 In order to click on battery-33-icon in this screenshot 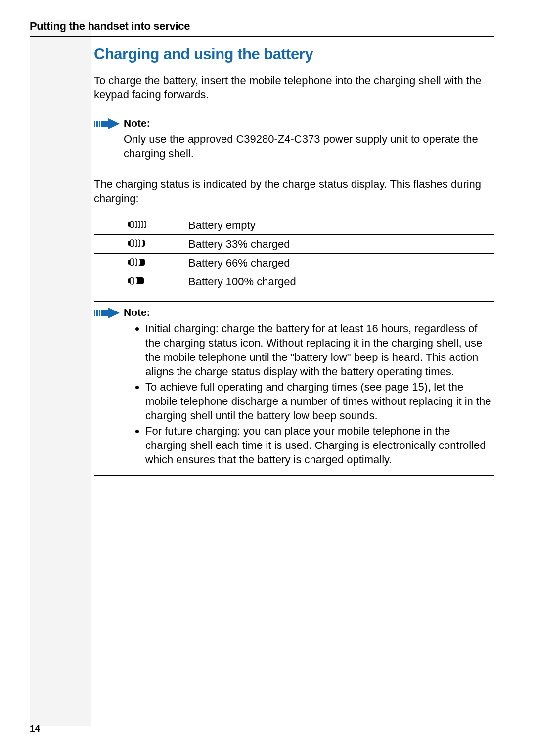, I will do `click(139, 244)`.